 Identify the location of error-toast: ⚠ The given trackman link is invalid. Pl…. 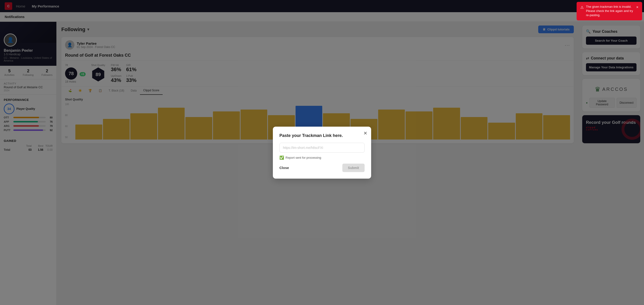
(610, 11).